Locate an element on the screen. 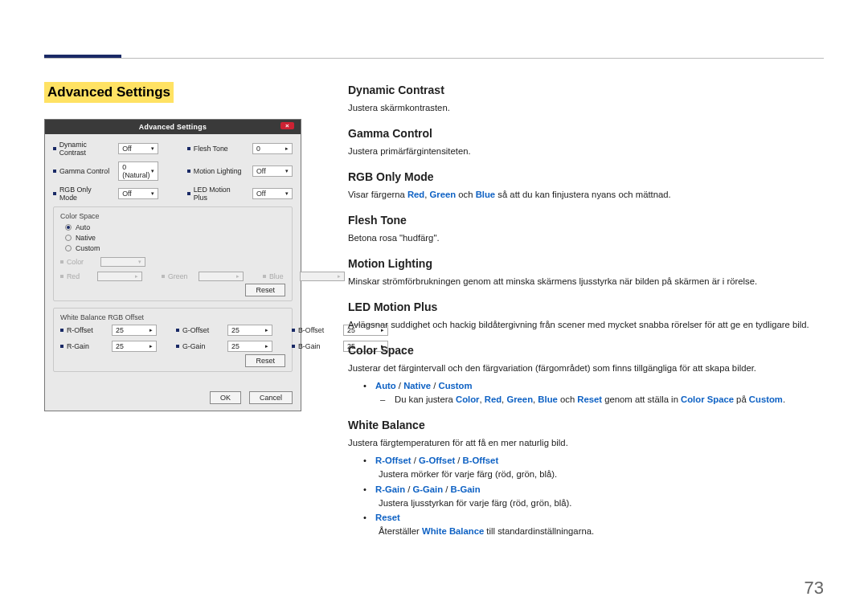 This screenshot has width=868, height=613. led-motion-plus-select: Off▾ is located at coordinates (272, 194).